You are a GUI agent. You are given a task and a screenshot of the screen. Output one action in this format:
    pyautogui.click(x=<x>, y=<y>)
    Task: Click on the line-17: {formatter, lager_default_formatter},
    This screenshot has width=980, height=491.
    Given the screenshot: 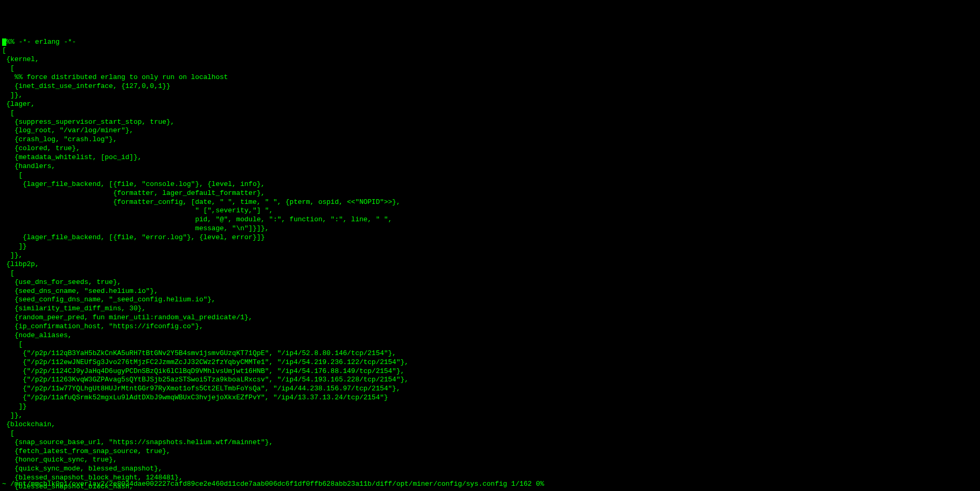 What is the action you would take?
    pyautogui.click(x=134, y=193)
    